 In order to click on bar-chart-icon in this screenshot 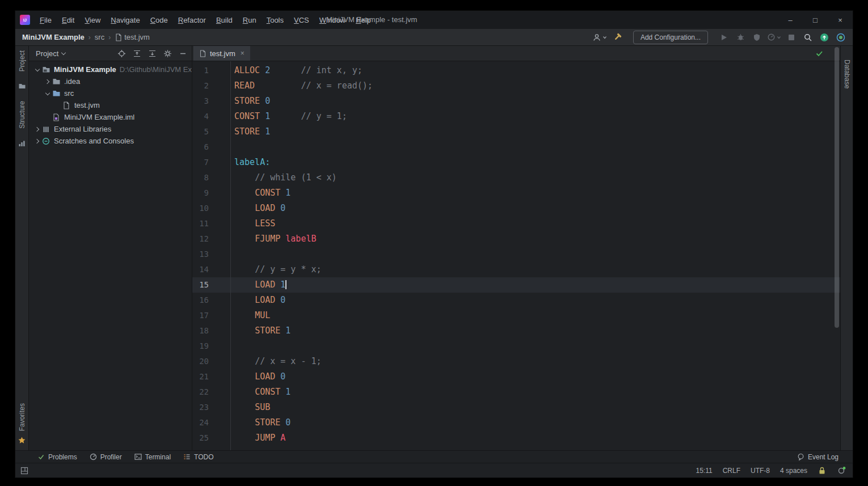, I will do `click(22, 143)`.